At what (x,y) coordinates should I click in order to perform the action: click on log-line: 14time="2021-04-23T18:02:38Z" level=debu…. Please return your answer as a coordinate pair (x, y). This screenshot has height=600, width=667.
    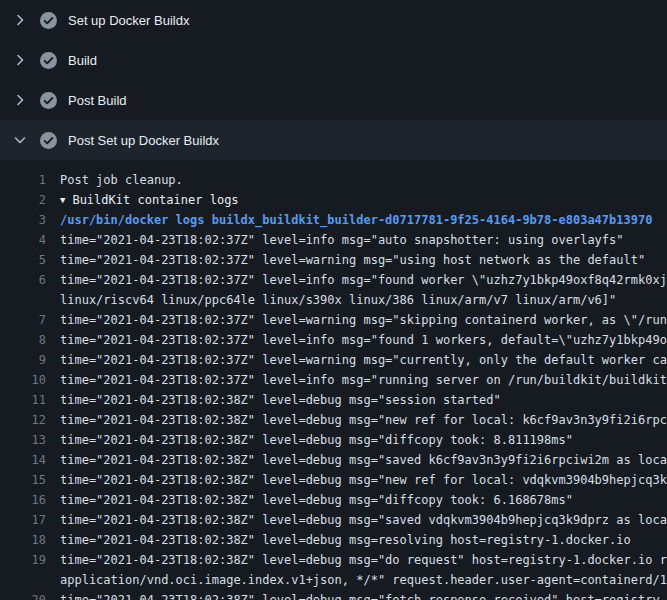
    Looking at the image, I should click on (334, 460).